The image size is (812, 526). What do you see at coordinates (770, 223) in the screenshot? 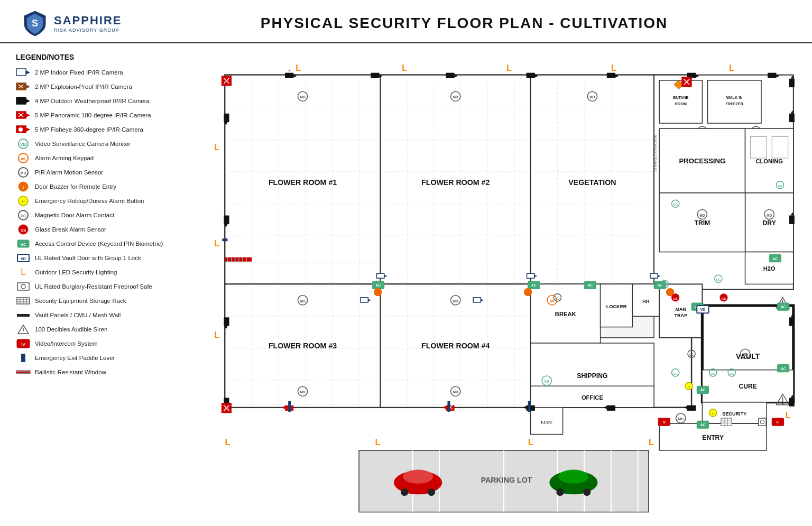
I see `svg-text: DRY` at bounding box center [770, 223].